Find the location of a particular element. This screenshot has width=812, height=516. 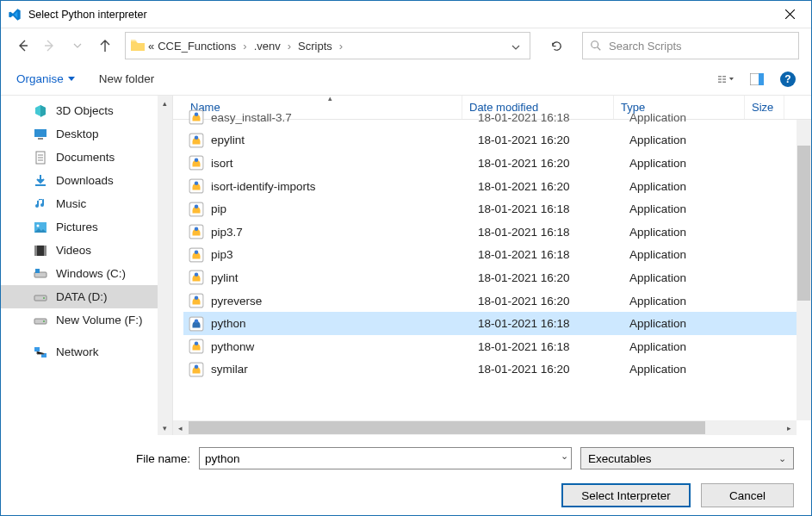

close-button is located at coordinates (790, 15).